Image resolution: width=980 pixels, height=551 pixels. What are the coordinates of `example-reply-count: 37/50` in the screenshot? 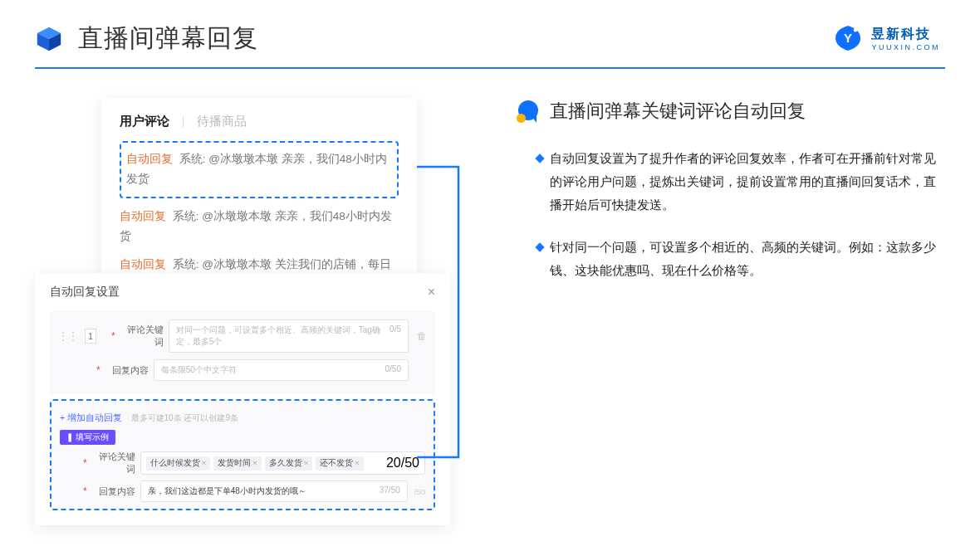 It's located at (390, 491).